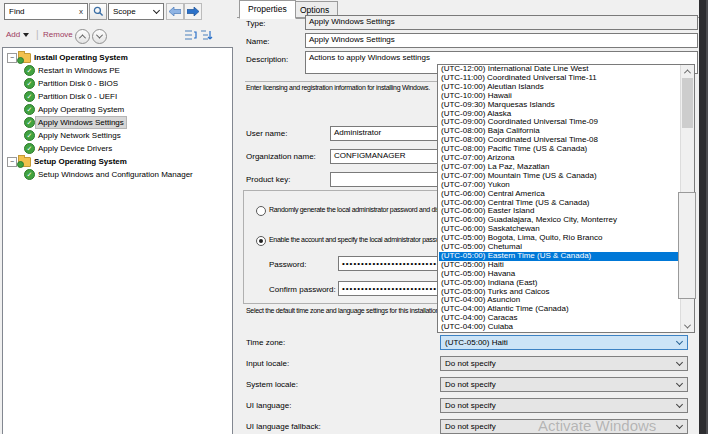 The image size is (708, 434). Describe the element at coordinates (118, 84) in the screenshot. I see `tree-item: Partition Disk 0 - BIOS` at that location.